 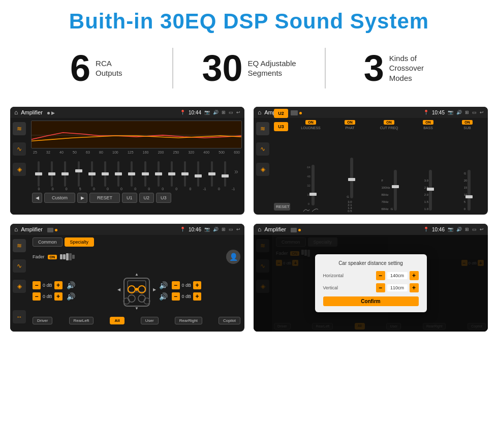 I want to click on phat-label-g: G, so click(x=348, y=197).